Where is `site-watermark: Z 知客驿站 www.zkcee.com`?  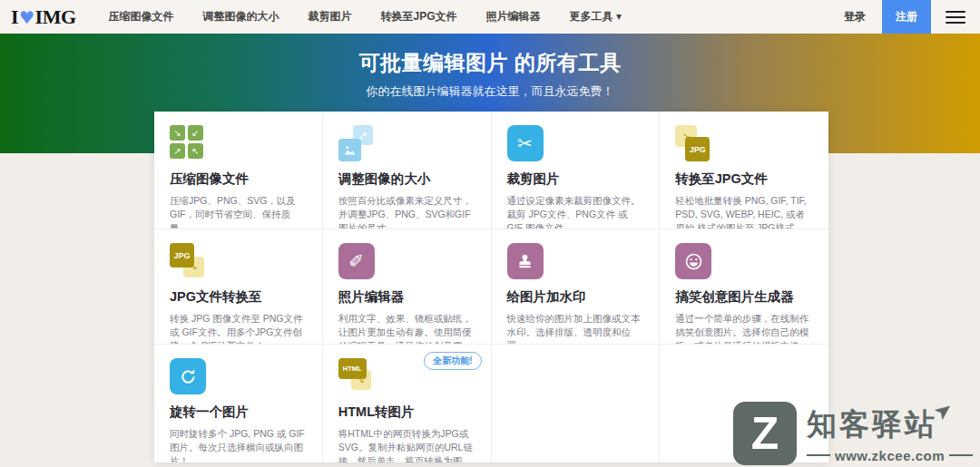 site-watermark: Z 知客驿站 www.zkcee.com is located at coordinates (853, 433).